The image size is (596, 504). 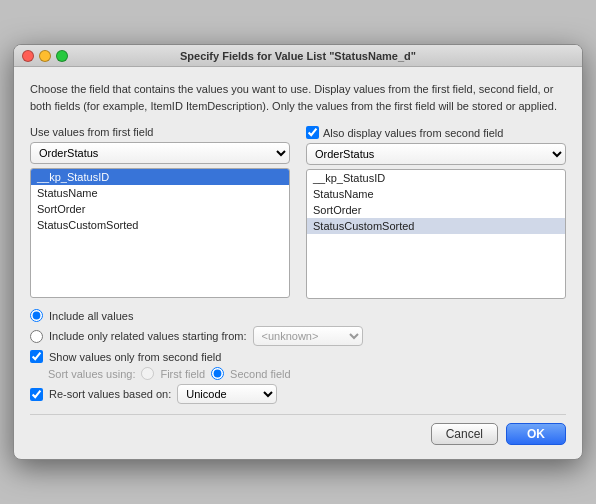 What do you see at coordinates (536, 434) in the screenshot?
I see `ok-button: OK` at bounding box center [536, 434].